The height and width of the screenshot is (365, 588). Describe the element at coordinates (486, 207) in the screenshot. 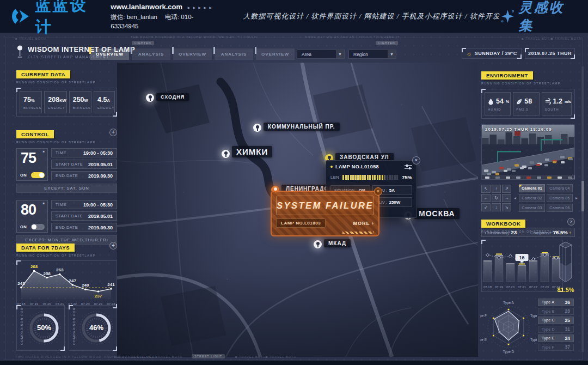

I see `dpad-key-6: ↙` at that location.